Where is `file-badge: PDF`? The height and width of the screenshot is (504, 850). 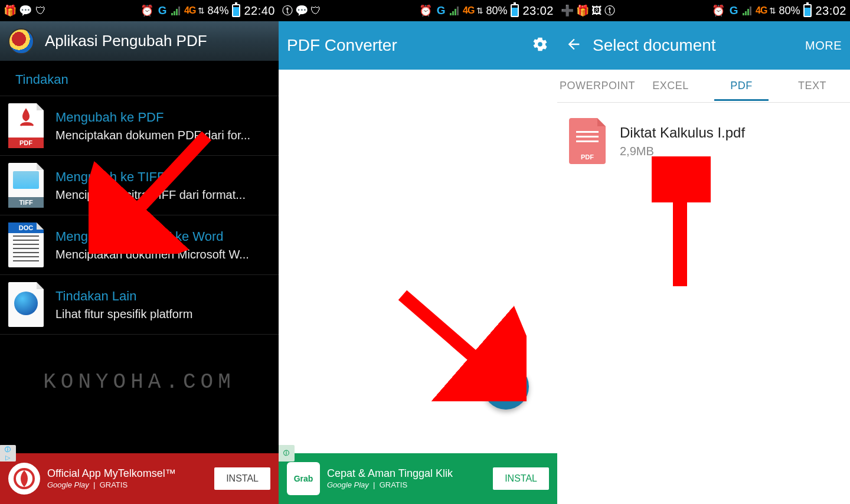
file-badge: PDF is located at coordinates (26, 143).